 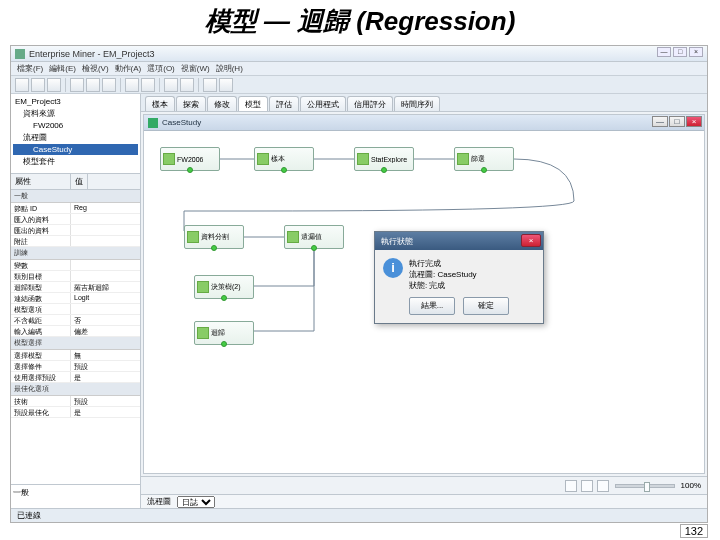 What do you see at coordinates (76, 356) in the screenshot?
I see `prop-row: 選擇模型無` at bounding box center [76, 356].